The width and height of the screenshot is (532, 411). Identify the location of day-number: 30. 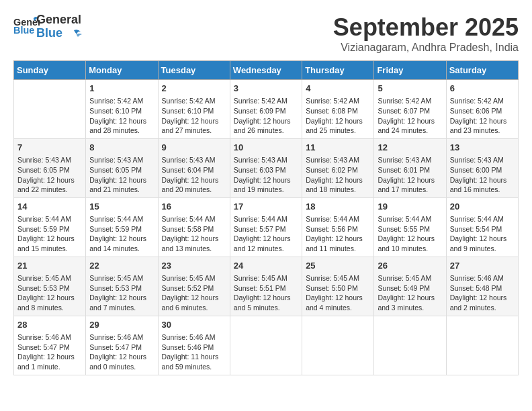
(194, 325).